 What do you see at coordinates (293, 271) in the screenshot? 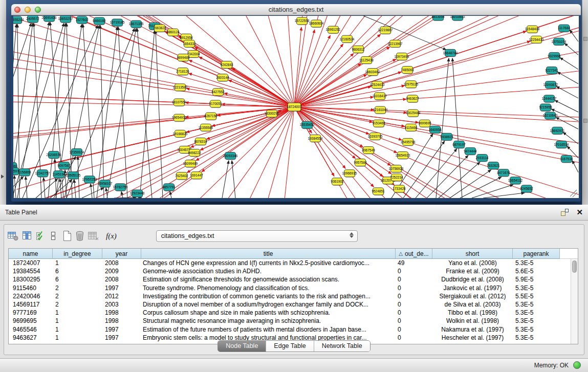
I see `table-row: 1938455462009Genome-wide association stu…` at bounding box center [293, 271].